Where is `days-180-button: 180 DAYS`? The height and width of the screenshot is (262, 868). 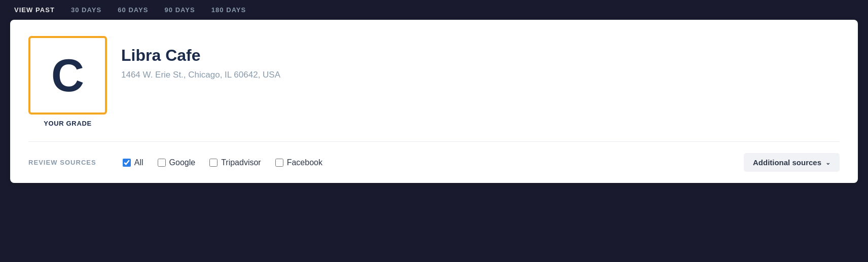
days-180-button: 180 DAYS is located at coordinates (229, 10).